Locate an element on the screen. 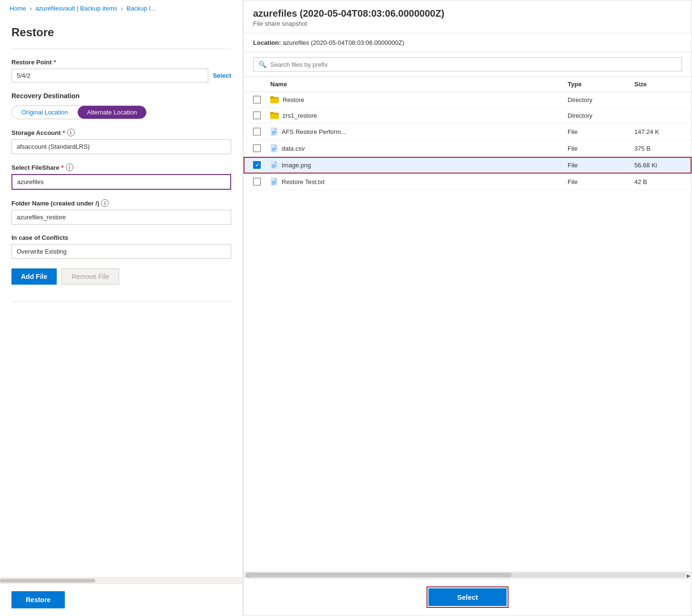 This screenshot has width=692, height=616. folder-name-input is located at coordinates (121, 217).